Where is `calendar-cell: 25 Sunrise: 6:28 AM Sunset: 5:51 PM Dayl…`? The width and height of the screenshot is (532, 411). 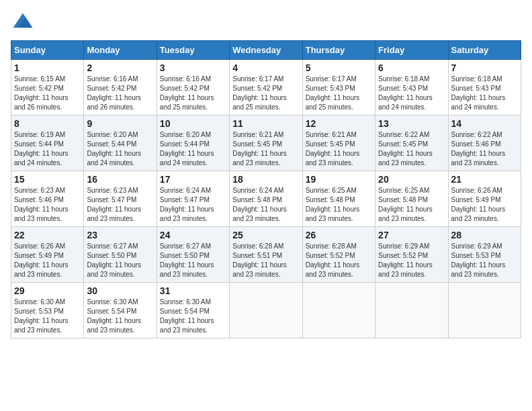 calendar-cell: 25 Sunrise: 6:28 AM Sunset: 5:51 PM Dayl… is located at coordinates (266, 255).